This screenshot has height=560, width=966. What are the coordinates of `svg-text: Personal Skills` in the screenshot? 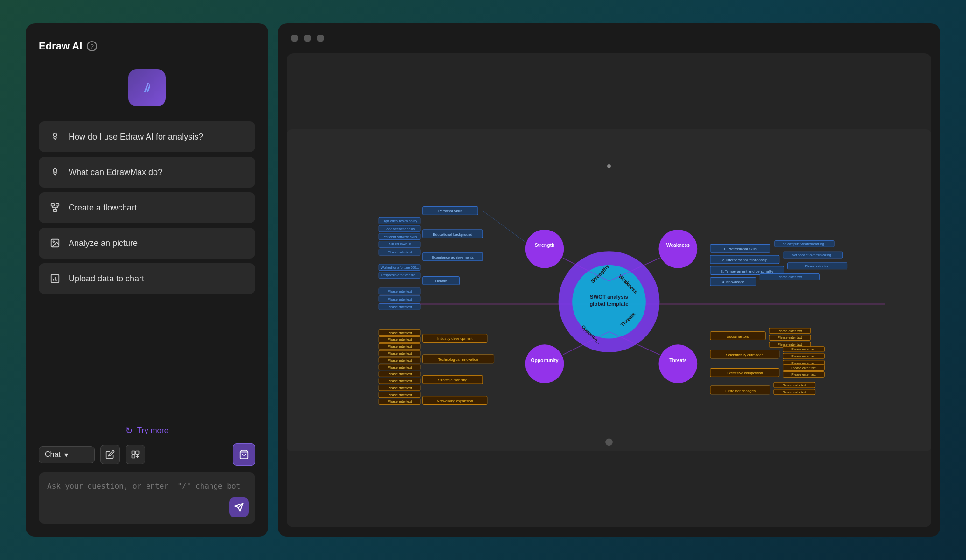 It's located at (450, 211).